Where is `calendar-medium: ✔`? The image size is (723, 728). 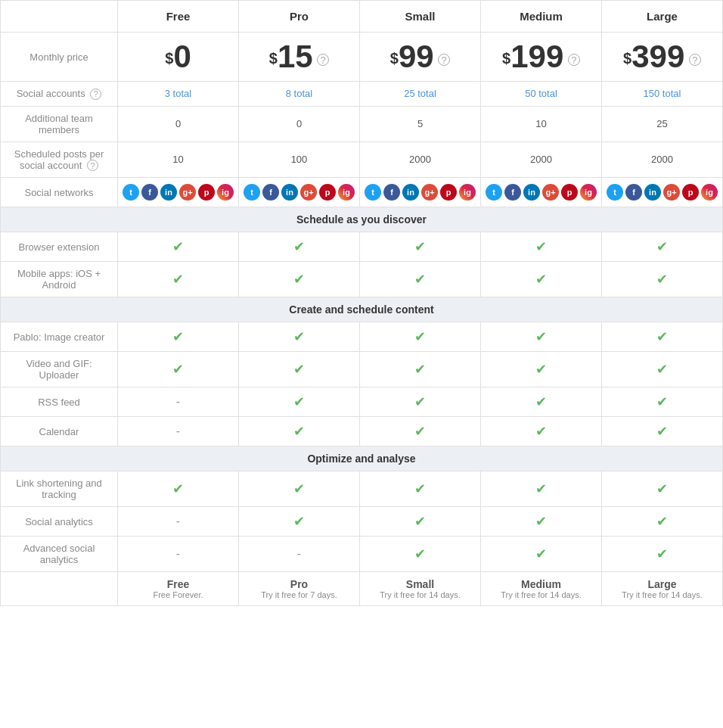 calendar-medium: ✔ is located at coordinates (541, 431).